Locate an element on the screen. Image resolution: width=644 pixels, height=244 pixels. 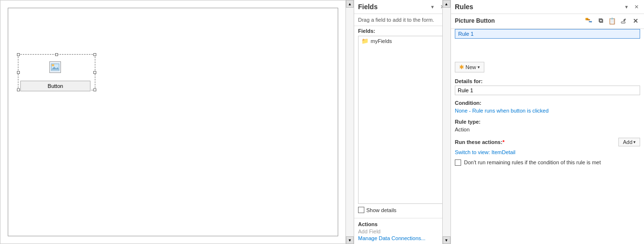
fields-scrollbar: ▲ ▼ is located at coordinates (446, 122).